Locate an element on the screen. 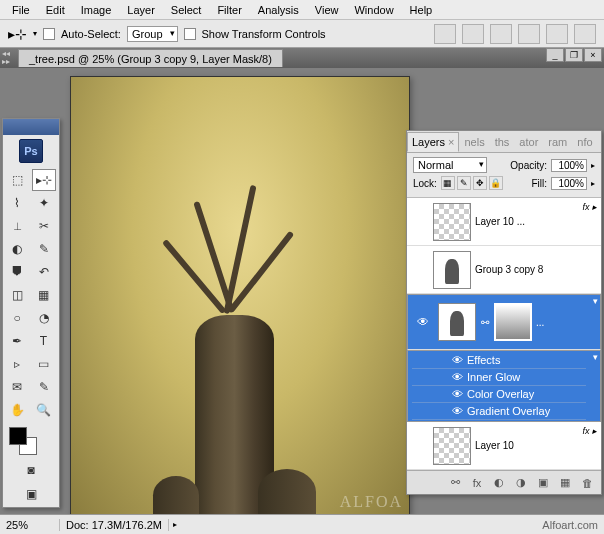 Image resolution: width=604 pixels, height=534 pixels. menu-view: View is located at coordinates (327, 10).